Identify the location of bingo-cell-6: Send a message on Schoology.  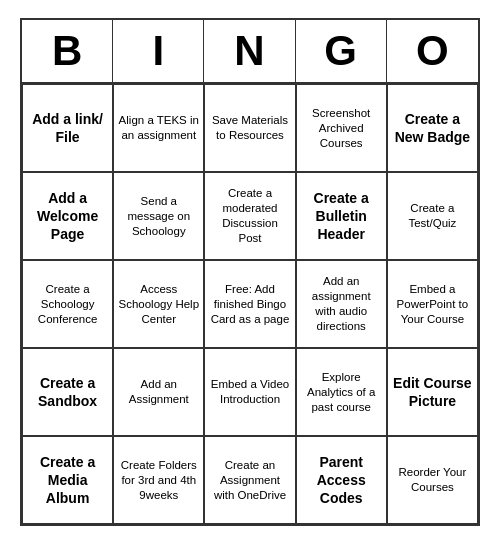
(158, 216).